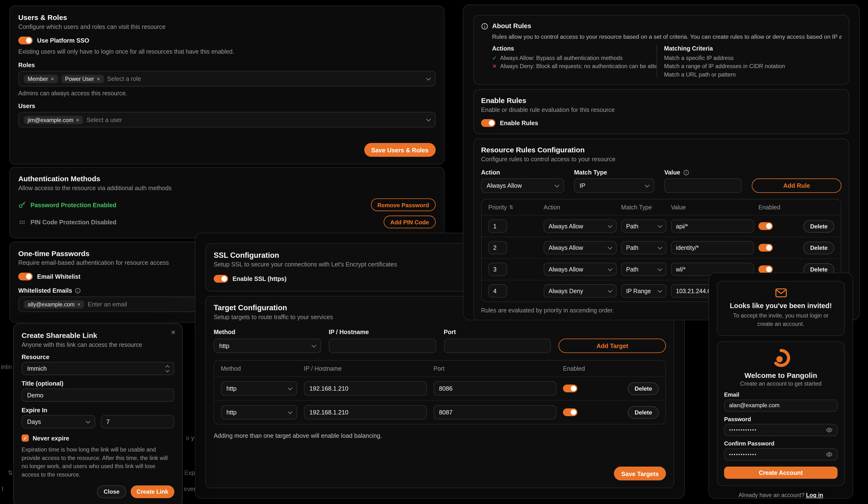  What do you see at coordinates (227, 106) in the screenshot?
I see `users-label: Users` at bounding box center [227, 106].